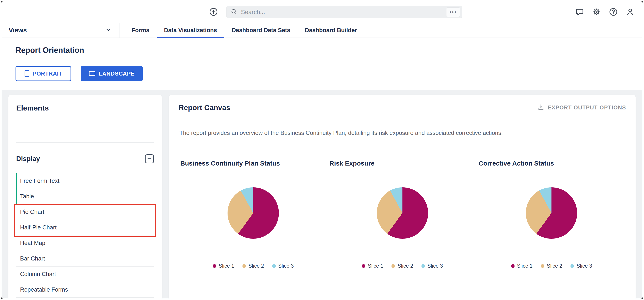  Describe the element at coordinates (85, 197) in the screenshot. I see `element-item-table: Table` at that location.